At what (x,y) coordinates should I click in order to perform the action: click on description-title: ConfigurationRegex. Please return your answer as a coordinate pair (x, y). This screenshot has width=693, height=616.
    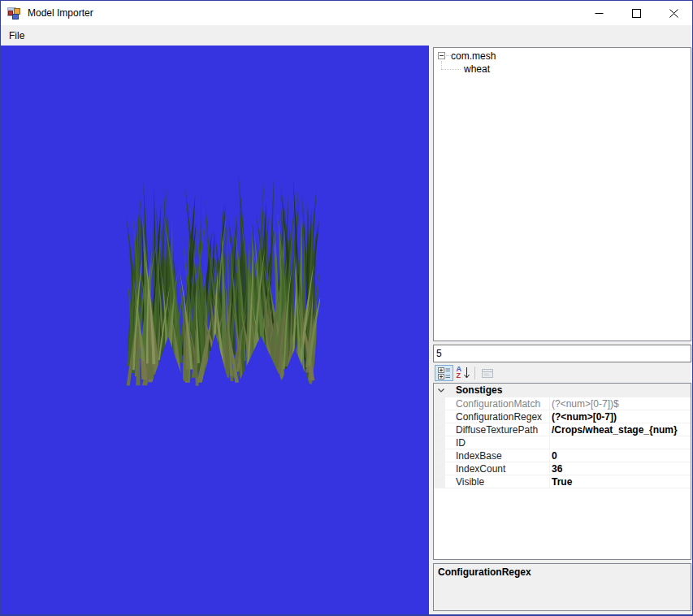
    Looking at the image, I should click on (562, 572).